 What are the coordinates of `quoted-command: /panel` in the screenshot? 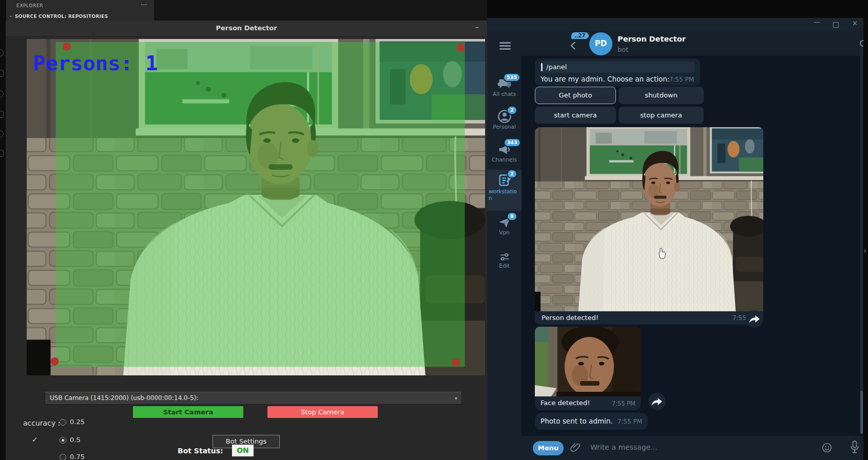 It's located at (618, 67).